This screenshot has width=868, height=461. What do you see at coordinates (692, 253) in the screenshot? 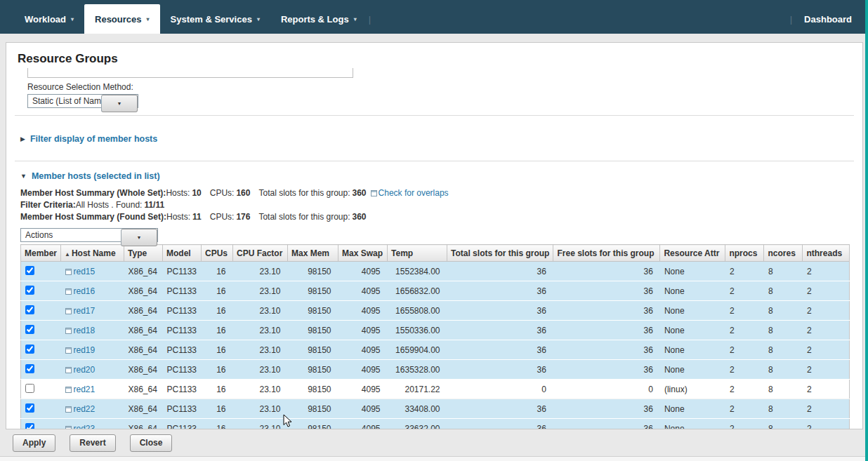
I see `column-header-resource-attr: Resource Attr` at bounding box center [692, 253].